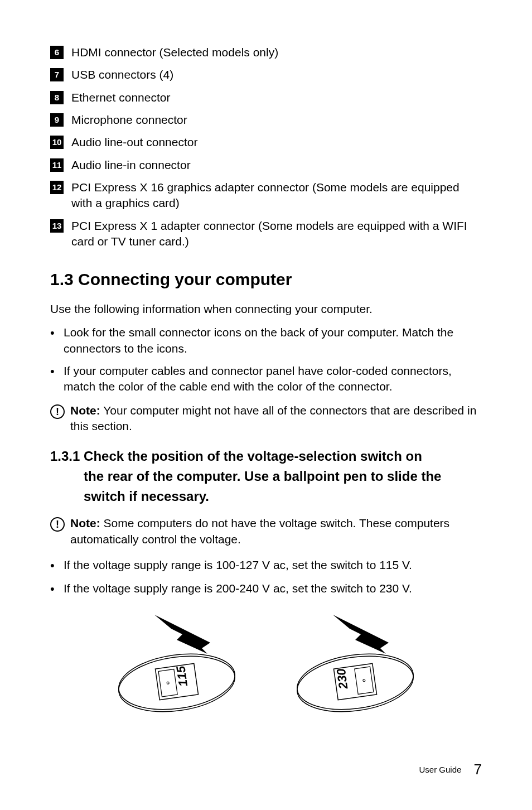  I want to click on footer-label: User Guide, so click(440, 770).